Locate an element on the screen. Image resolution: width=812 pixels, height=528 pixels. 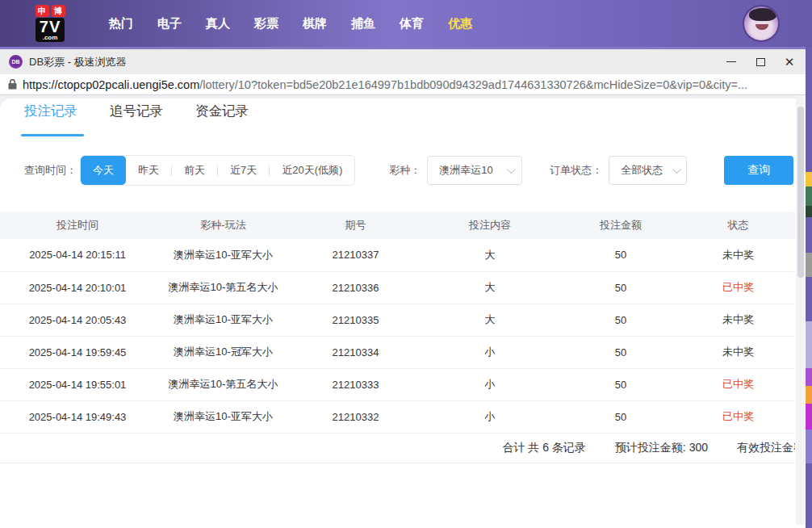
close-icon: ✕ is located at coordinates (789, 61).